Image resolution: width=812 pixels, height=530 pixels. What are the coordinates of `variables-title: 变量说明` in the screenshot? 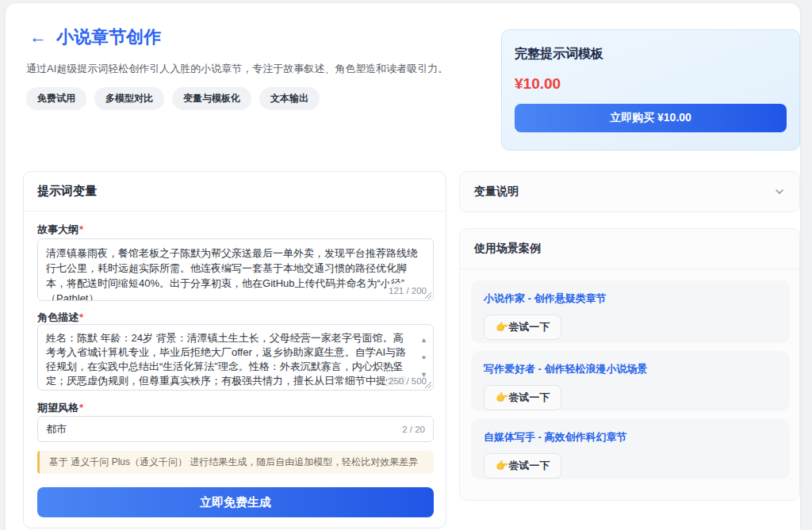 It's located at (496, 192).